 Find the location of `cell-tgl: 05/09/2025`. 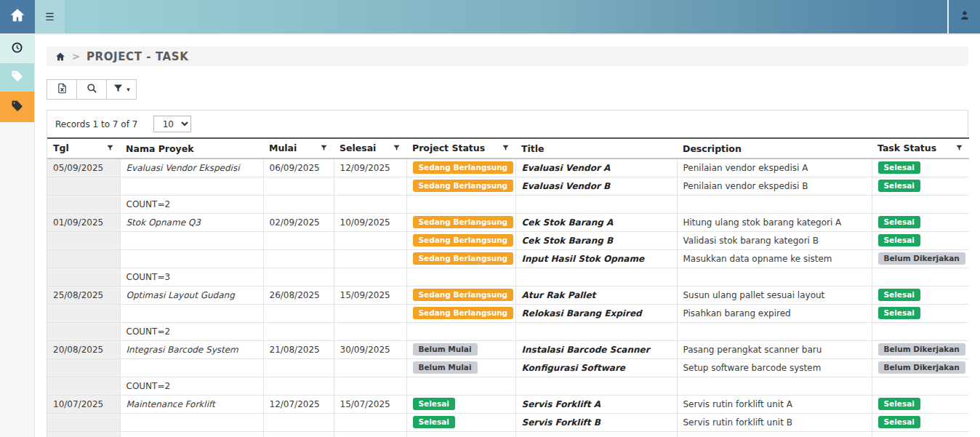

cell-tgl: 05/09/2025 is located at coordinates (84, 167).